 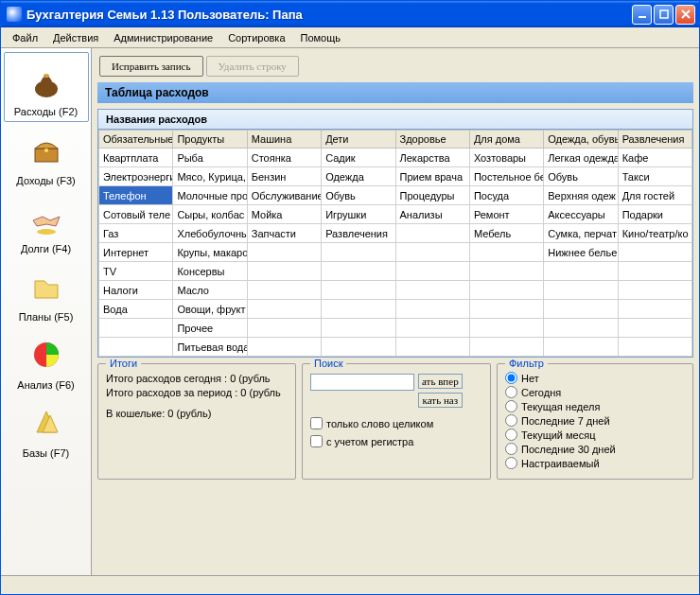 I want to click on table-cell: Питьевая вода, so click(x=210, y=347).